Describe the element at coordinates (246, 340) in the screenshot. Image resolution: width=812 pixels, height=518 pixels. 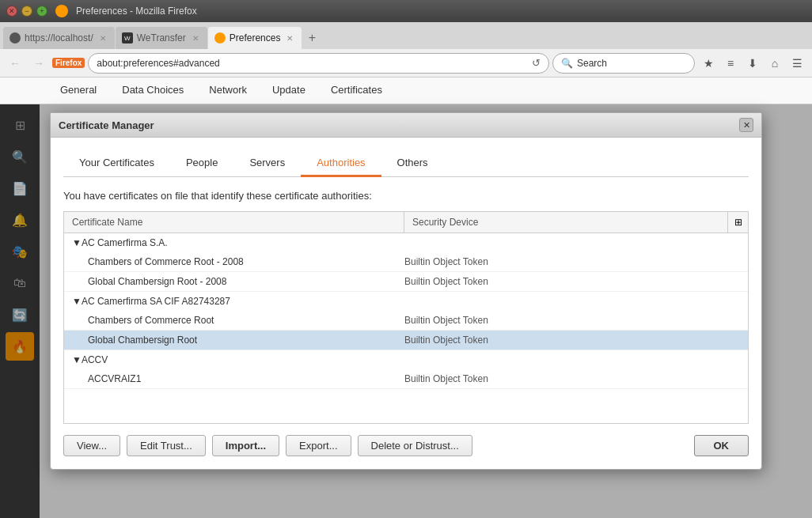
I see `cert-name-global-root: Global Chambersign Root` at that location.